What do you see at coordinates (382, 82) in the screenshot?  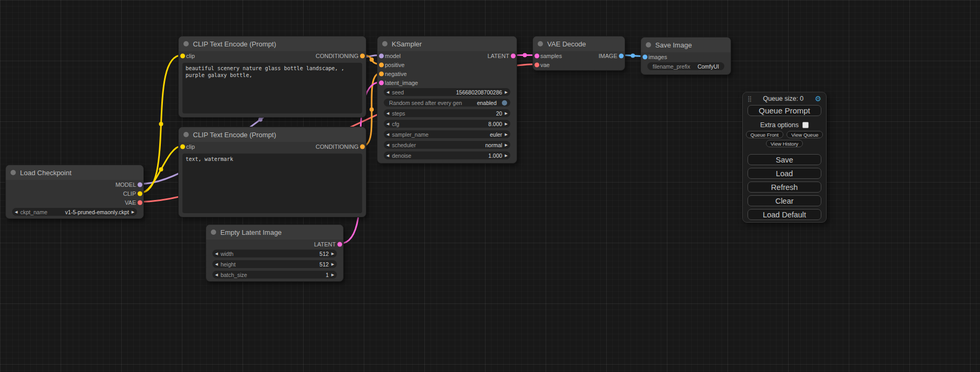 I see `input-slot-latent-image` at bounding box center [382, 82].